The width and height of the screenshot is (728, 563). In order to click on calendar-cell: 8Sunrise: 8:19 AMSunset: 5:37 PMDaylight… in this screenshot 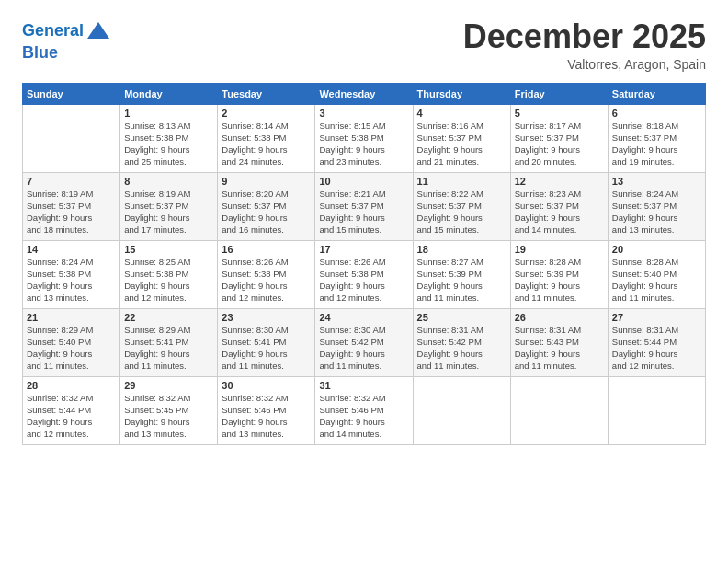, I will do `click(169, 206)`.